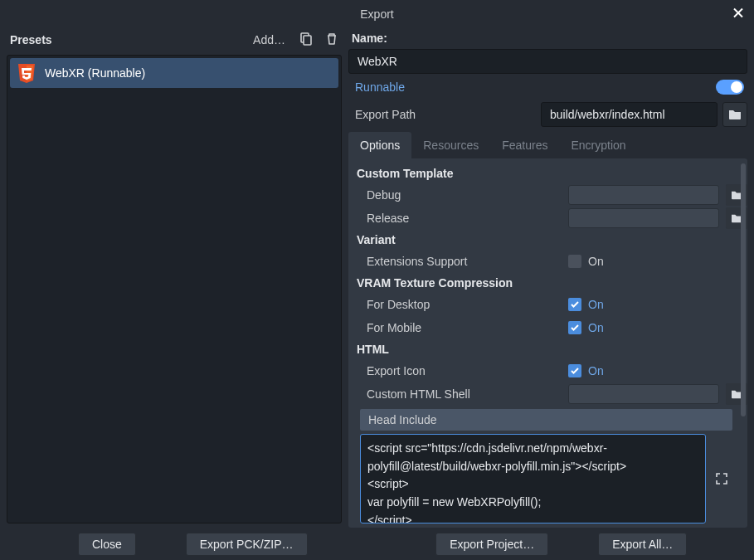 Image resolution: width=754 pixels, height=560 pixels. Describe the element at coordinates (642, 544) in the screenshot. I see `export-all-button: Export All…` at that location.